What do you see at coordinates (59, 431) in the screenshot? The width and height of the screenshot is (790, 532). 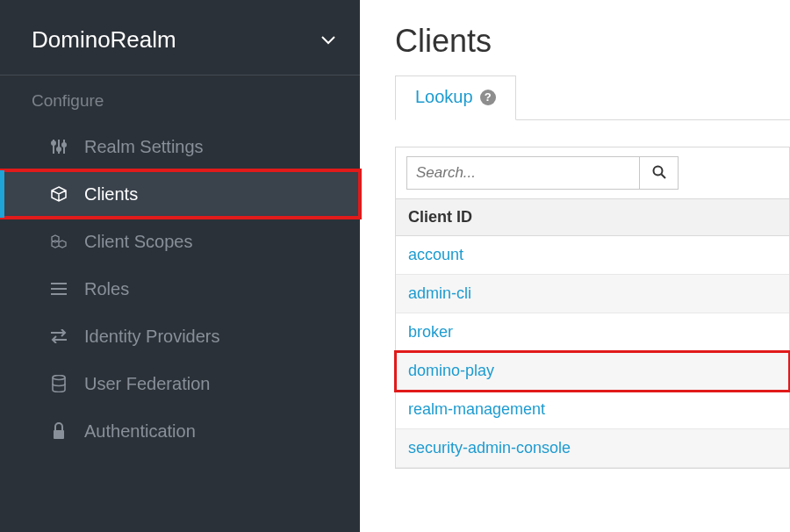 I see `lock-icon` at bounding box center [59, 431].